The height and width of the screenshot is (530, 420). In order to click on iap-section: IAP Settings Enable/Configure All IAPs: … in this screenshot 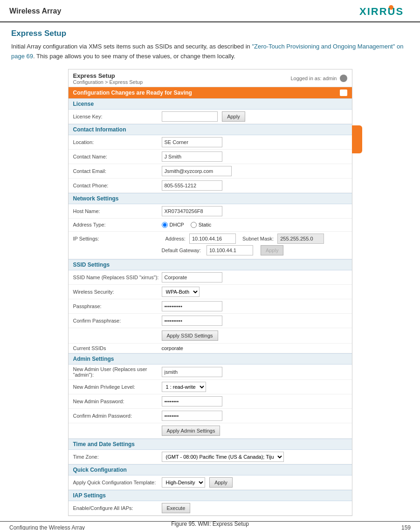, I will do `click(210, 502)`.